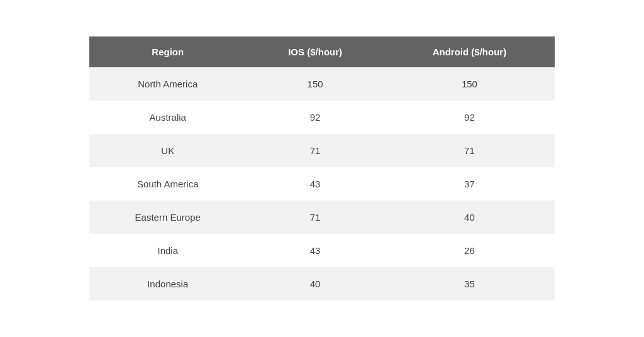 This screenshot has width=644, height=337. Describe the element at coordinates (314, 117) in the screenshot. I see `cell-ios: 92` at that location.